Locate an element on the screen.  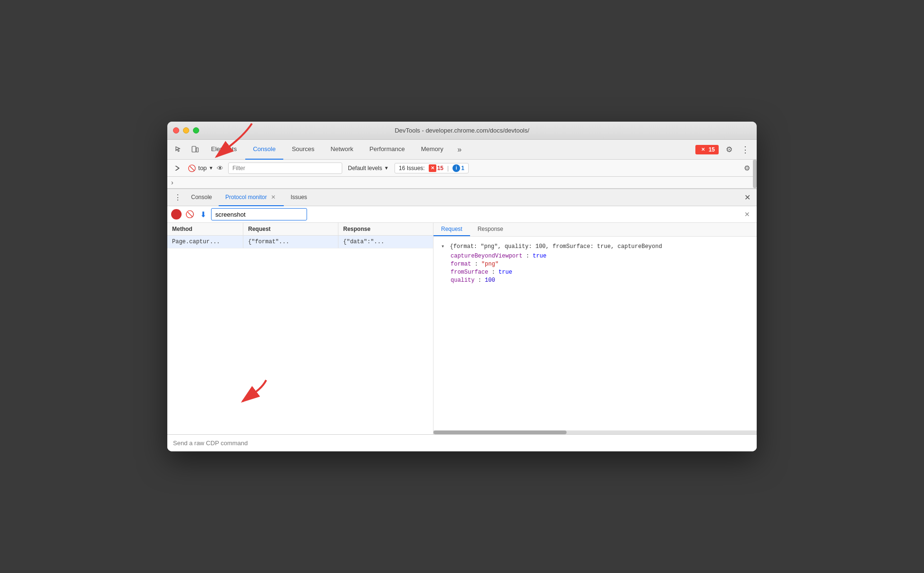
tab-sources: Sources is located at coordinates (303, 150).